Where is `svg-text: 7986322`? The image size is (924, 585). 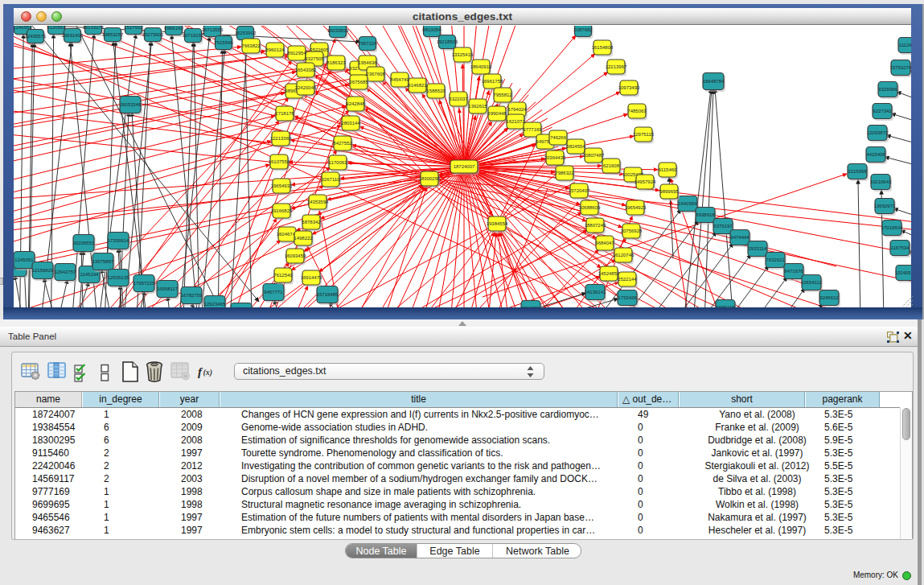
svg-text: 7986322 is located at coordinates (565, 173).